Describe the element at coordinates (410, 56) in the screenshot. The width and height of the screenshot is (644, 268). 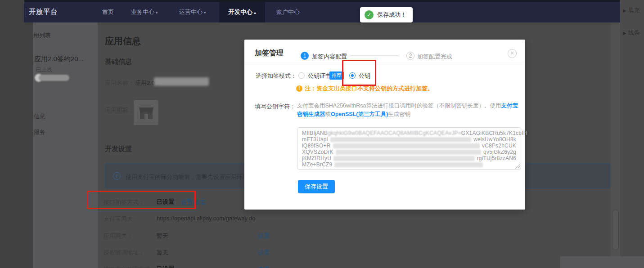
I see `step-2-circle: 2` at that location.